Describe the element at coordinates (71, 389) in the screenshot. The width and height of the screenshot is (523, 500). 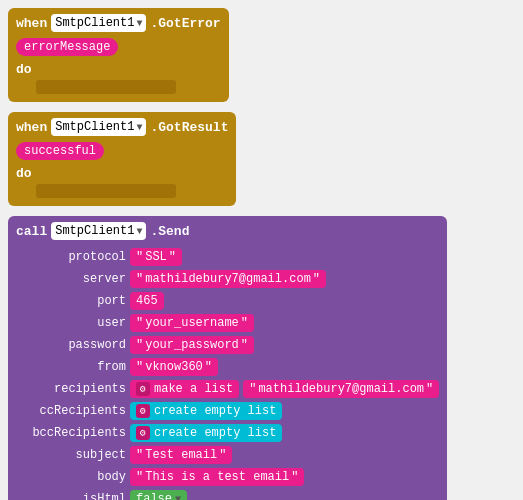
I see `recipients-label: recipients` at that location.